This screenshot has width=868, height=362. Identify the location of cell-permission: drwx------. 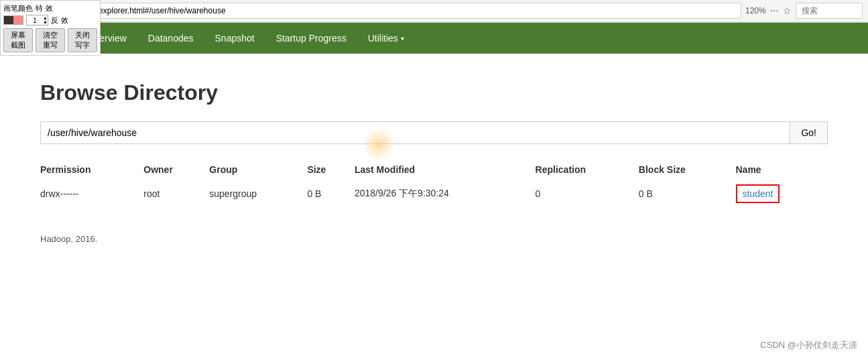
(92, 194).